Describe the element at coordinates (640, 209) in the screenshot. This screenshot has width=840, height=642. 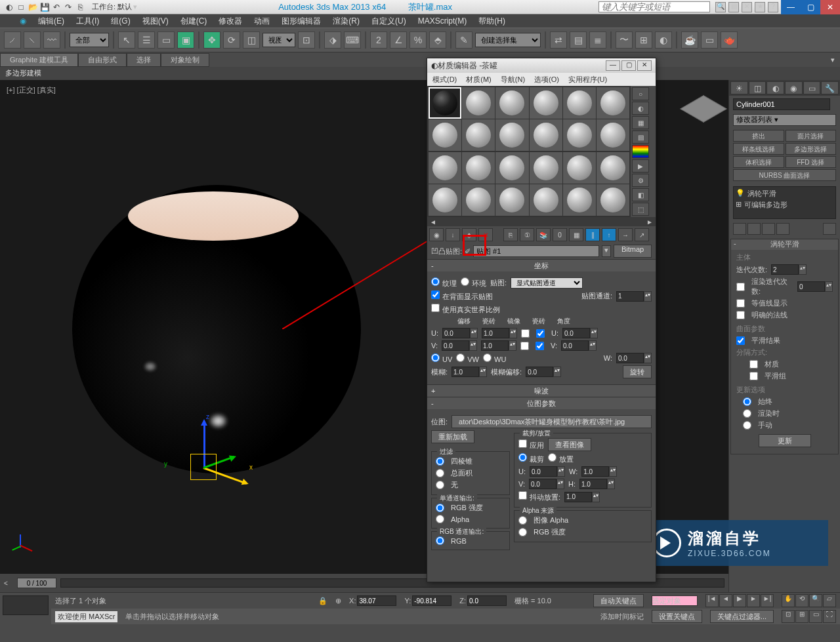
I see `mtl-map-nav-icon: ⬚` at that location.